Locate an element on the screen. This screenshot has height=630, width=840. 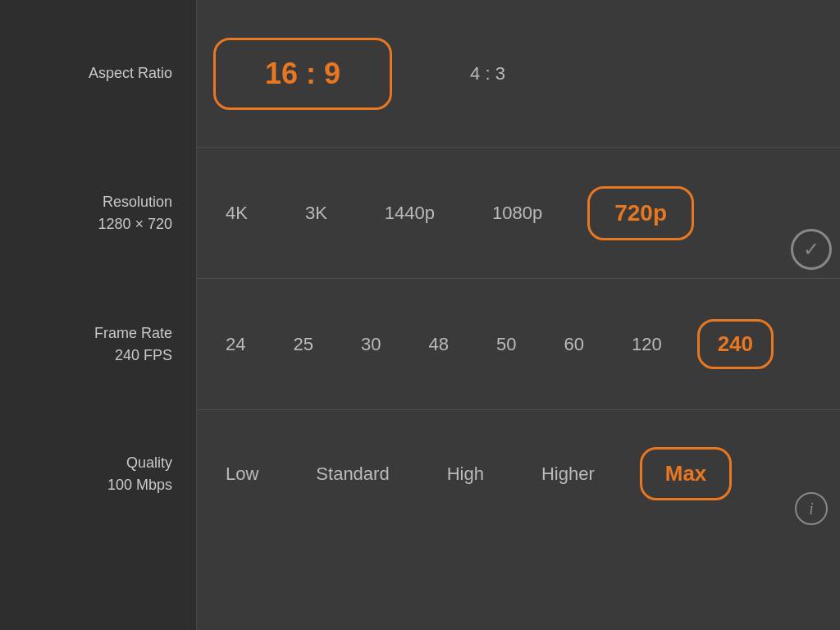
frame-rate-options: 24 25 30 48 50 60 120 240 is located at coordinates (494, 345).